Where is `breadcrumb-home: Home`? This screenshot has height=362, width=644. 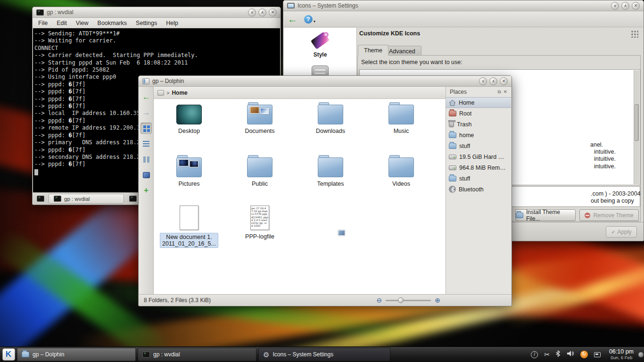
breadcrumb-home: Home is located at coordinates (179, 93).